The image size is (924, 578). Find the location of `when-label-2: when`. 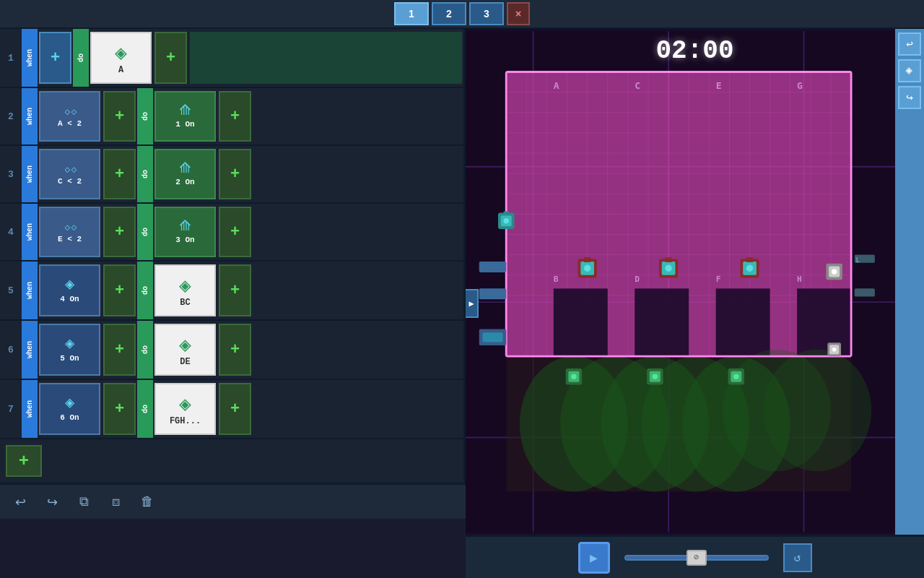

when-label-2: when is located at coordinates (30, 116).